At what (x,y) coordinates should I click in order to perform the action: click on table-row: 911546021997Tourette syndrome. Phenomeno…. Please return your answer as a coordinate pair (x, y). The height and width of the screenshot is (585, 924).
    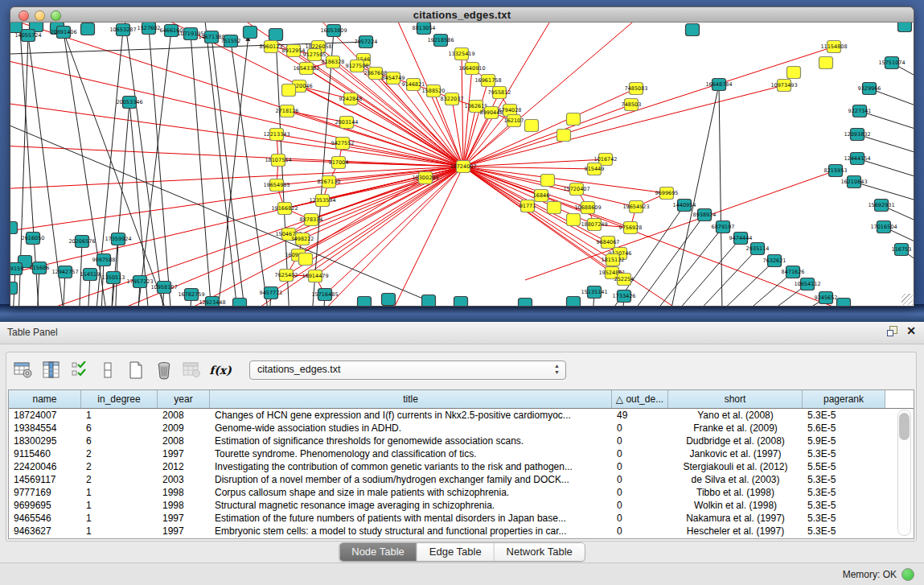
    Looking at the image, I should click on (462, 454).